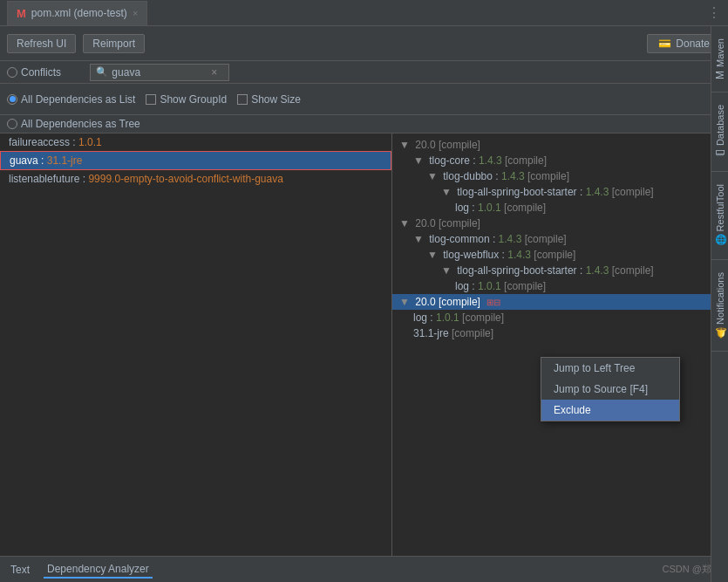 Image resolution: width=728 pixels, height=582 pixels. What do you see at coordinates (12, 124) in the screenshot?
I see `all-dep-tree-radio-circle` at bounding box center [12, 124].